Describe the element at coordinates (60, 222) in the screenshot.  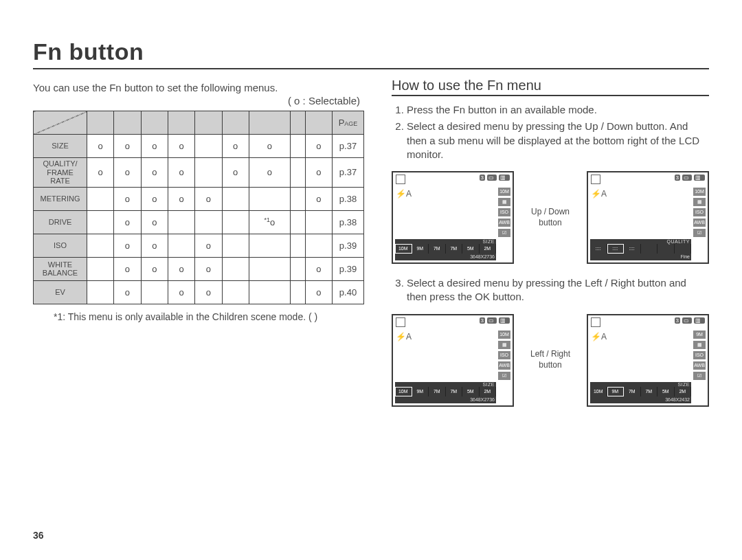
I see `row-drive: DRIVE` at that location.